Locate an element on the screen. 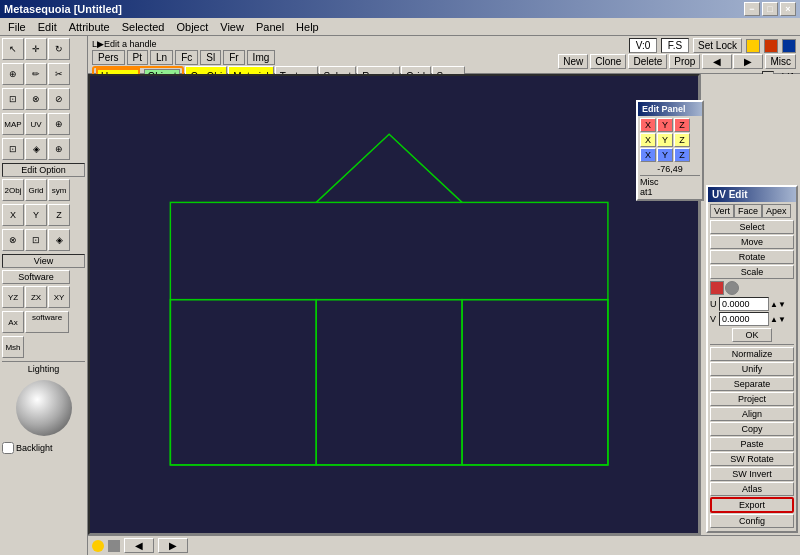 This screenshot has width=800, height=555. uv-unify-button: Unify is located at coordinates (752, 369).